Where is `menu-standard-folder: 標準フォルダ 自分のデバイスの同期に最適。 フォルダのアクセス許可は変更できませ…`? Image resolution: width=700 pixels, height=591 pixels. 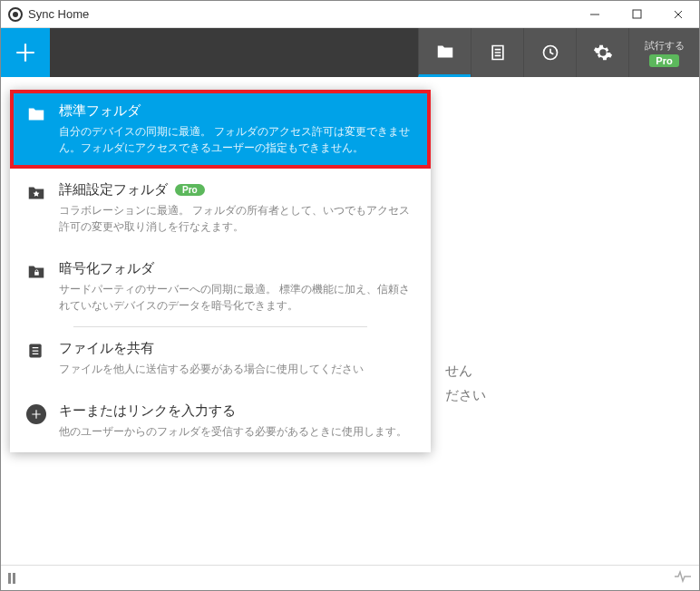 menu-standard-folder: 標準フォルダ 自分のデバイスの同期に最適。 フォルダのアクセス許可は変更できませ… is located at coordinates (220, 129).